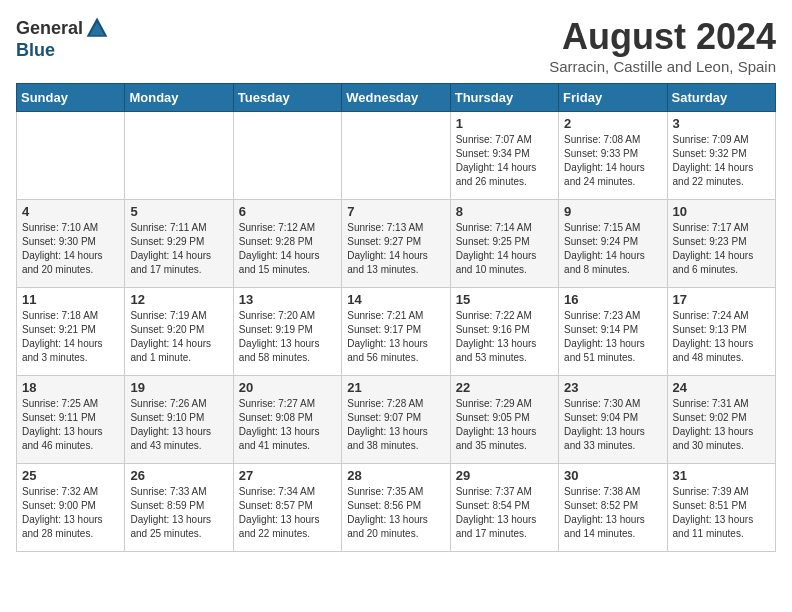 Image resolution: width=792 pixels, height=612 pixels. Describe the element at coordinates (70, 476) in the screenshot. I see `day-number: 25` at that location.